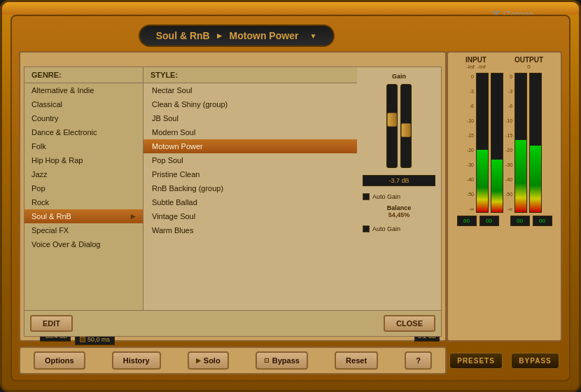  What do you see at coordinates (84, 174) in the screenshot?
I see `genre-jazz: Jazz` at bounding box center [84, 174].